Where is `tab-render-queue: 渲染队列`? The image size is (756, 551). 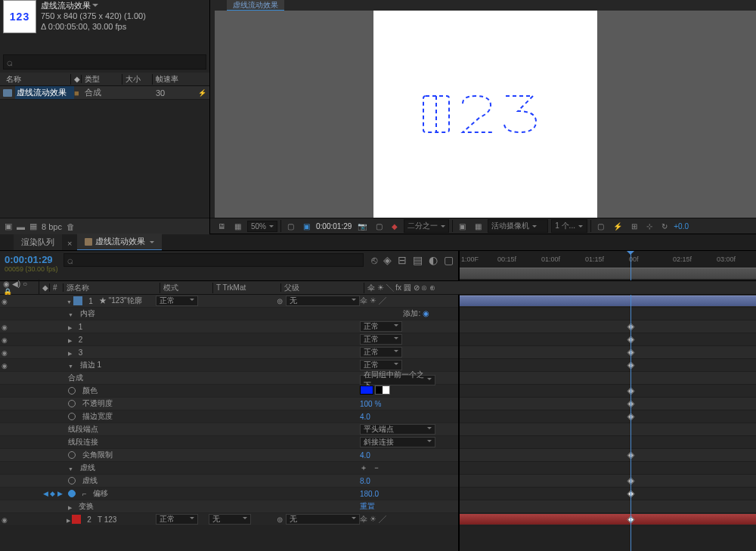
tab-render-queue: 渲染队列 is located at coordinates (38, 242).